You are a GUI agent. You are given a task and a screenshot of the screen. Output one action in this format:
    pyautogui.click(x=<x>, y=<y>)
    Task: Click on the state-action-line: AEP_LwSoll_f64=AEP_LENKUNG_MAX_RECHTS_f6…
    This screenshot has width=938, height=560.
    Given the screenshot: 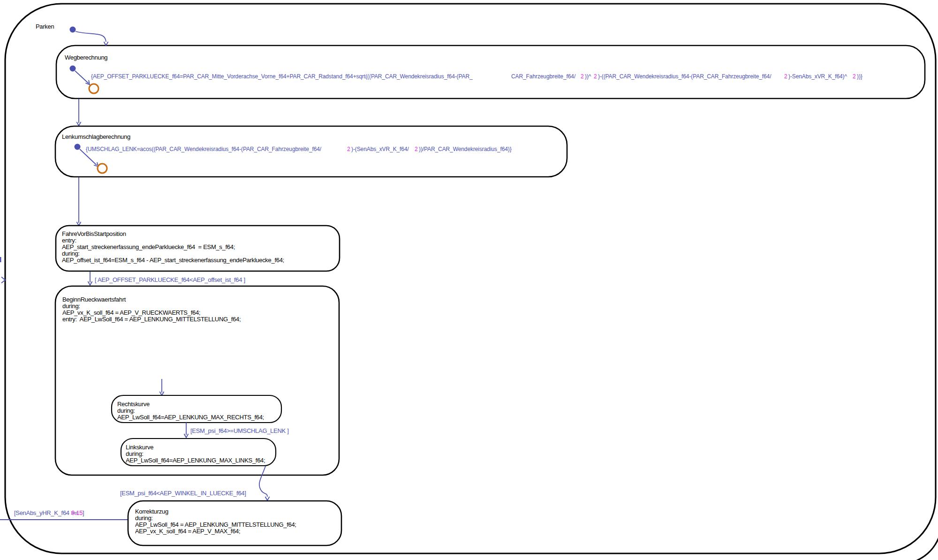 What is the action you would take?
    pyautogui.click(x=190, y=417)
    